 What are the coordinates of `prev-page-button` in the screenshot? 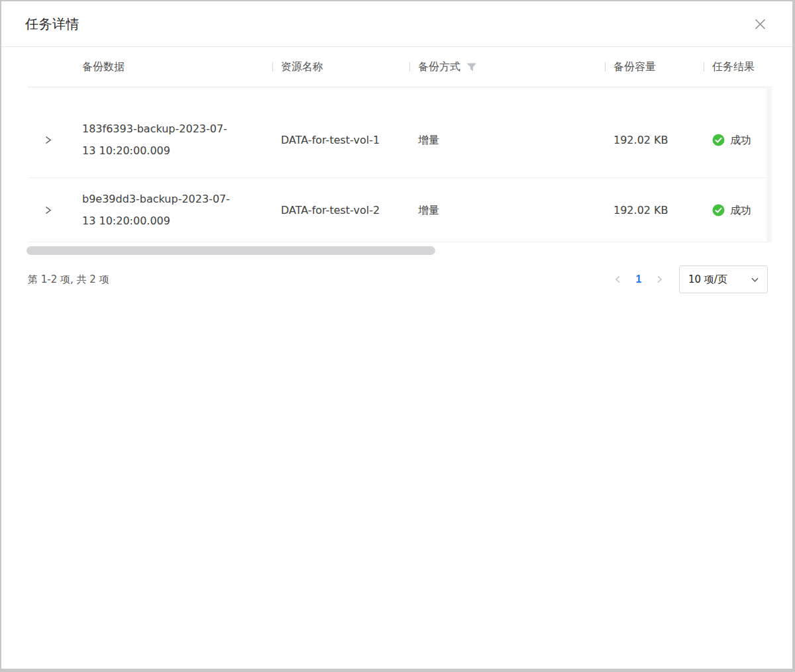 It's located at (618, 279).